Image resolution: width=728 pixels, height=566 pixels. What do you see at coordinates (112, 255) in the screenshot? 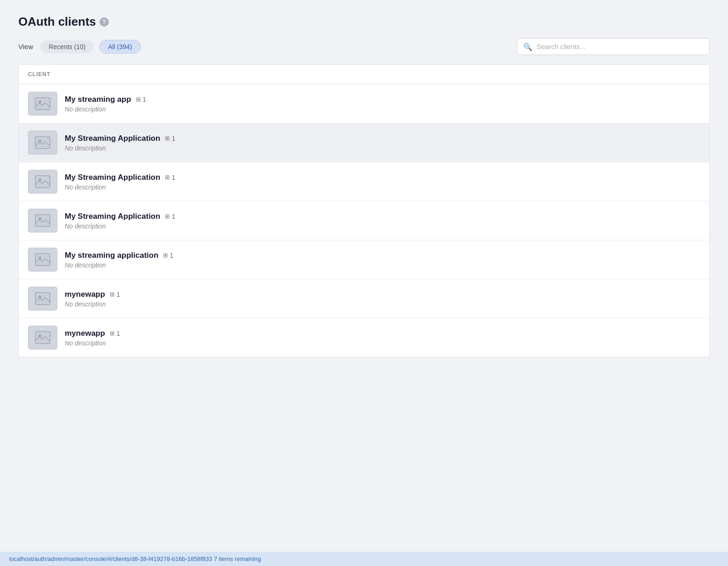
I see `client-name: My streaming application` at bounding box center [112, 255].